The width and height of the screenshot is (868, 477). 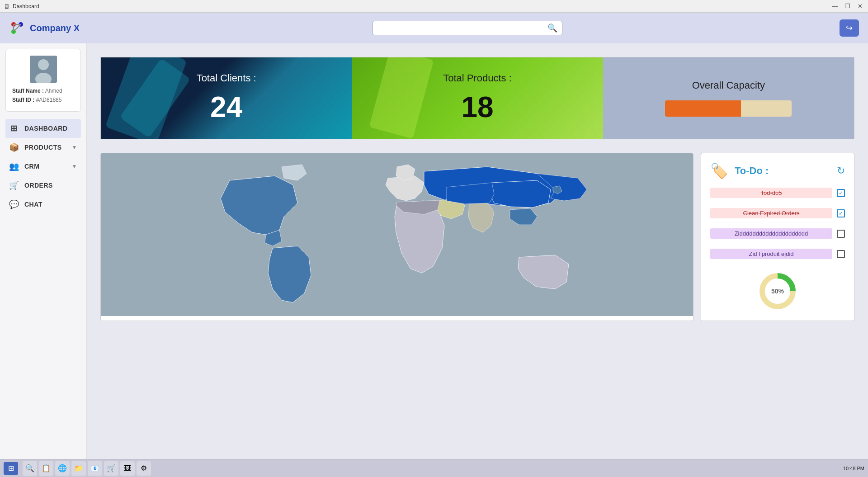 I want to click on todo-item-1-checkbox: ✓, so click(x=841, y=193).